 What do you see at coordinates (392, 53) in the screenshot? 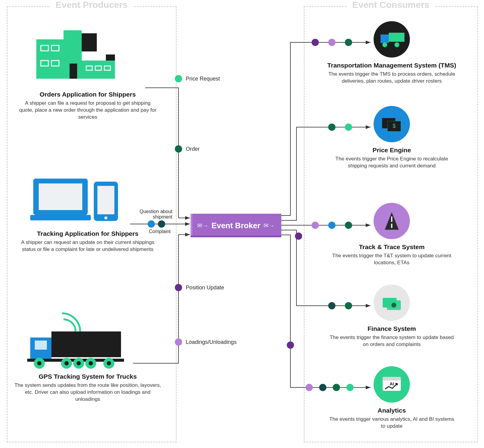
I see `consumer-tms: Transportation Management System (TMS) T…` at bounding box center [392, 53].